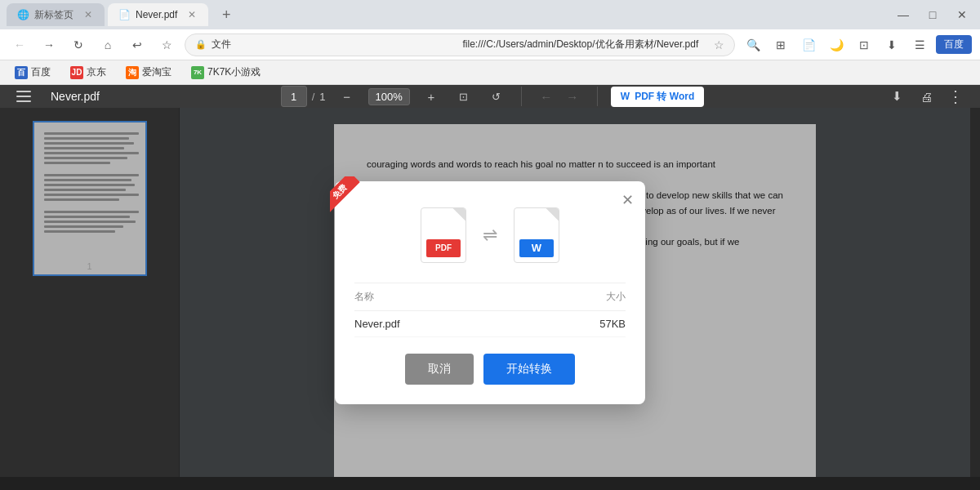 Image resolution: width=980 pixels, height=490 pixels. Describe the element at coordinates (836, 45) in the screenshot. I see `moon-icon: 🌙` at that location.